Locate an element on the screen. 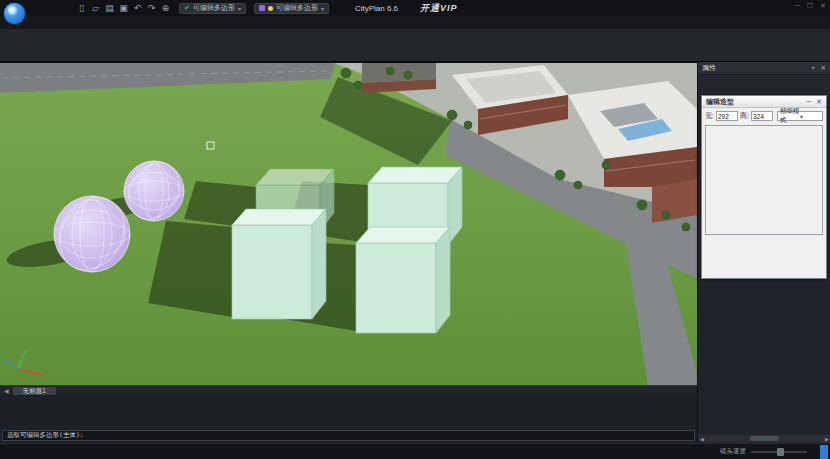 This screenshot has width=830, height=459. scrollbar-thumb is located at coordinates (764, 438).